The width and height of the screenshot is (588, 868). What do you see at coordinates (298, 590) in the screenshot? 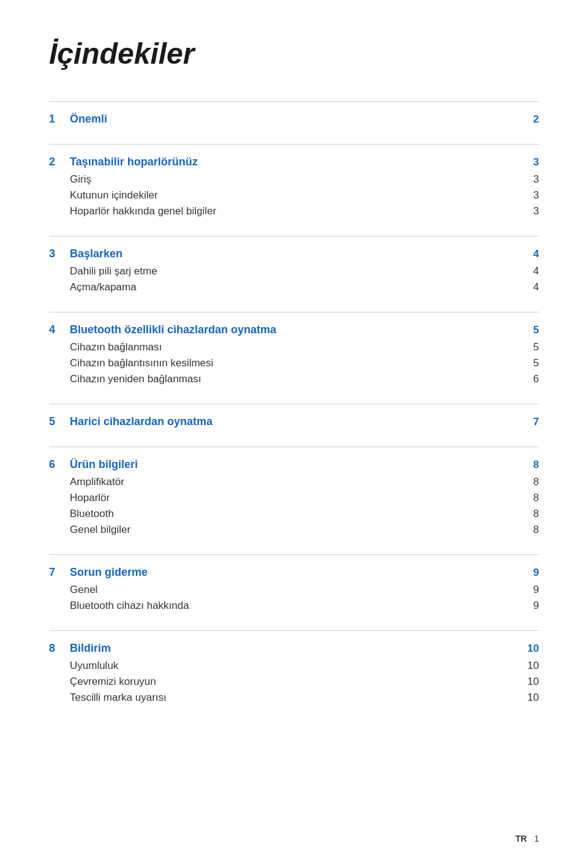
I see `sub-entry-label-s7-0: Genel` at bounding box center [298, 590].